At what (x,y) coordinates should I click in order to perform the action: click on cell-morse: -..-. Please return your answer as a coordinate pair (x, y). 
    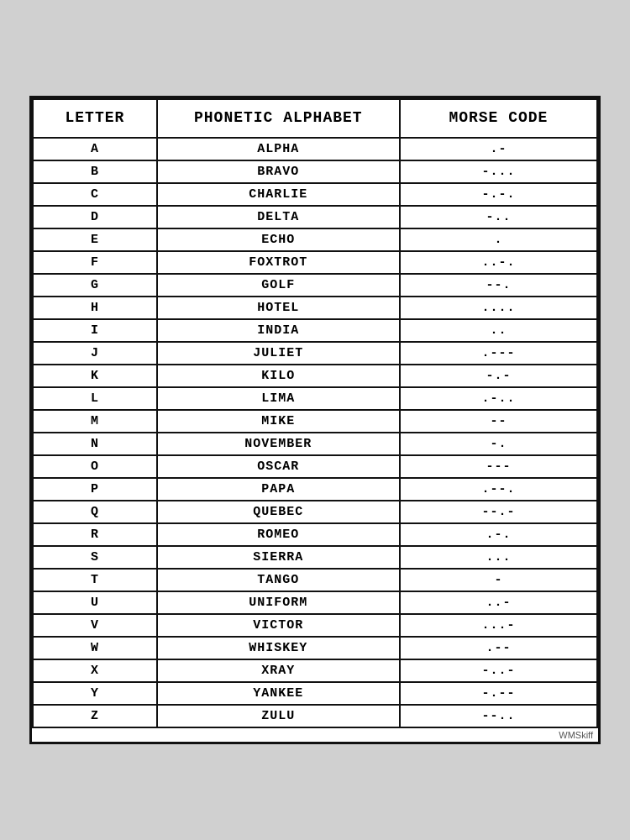
    Looking at the image, I should click on (499, 670).